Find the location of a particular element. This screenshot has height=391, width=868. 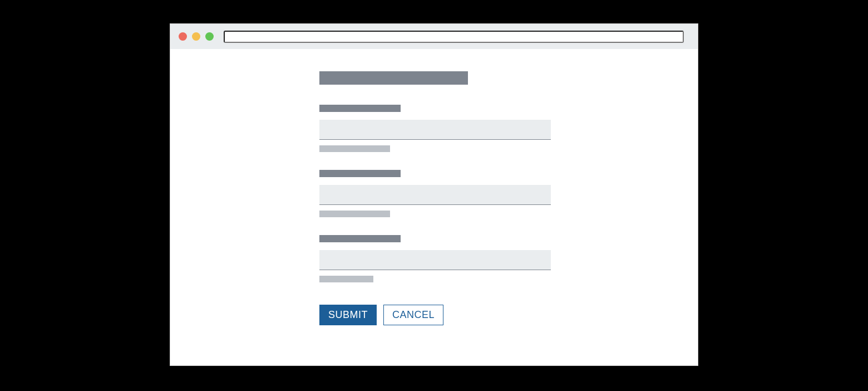

button-row: SUBMIT CANCEL is located at coordinates (509, 315).